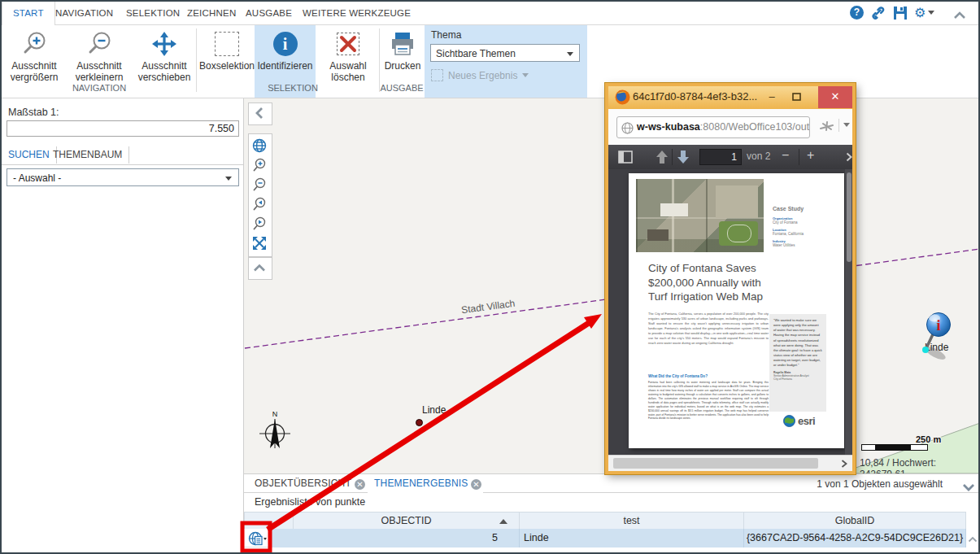 The image size is (980, 554). I want to click on auswahl-dropdown-value: - Auswahl -, so click(37, 178).